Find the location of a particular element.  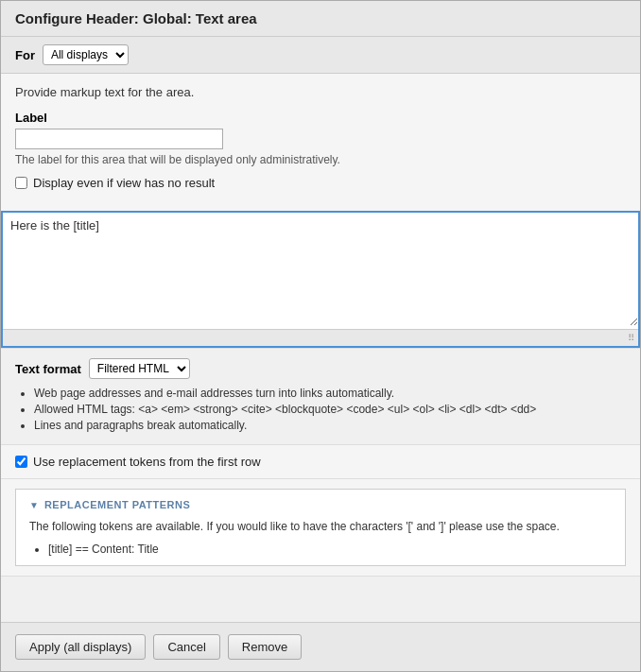

provide-text: Provide markup text for the area. is located at coordinates (320, 93).